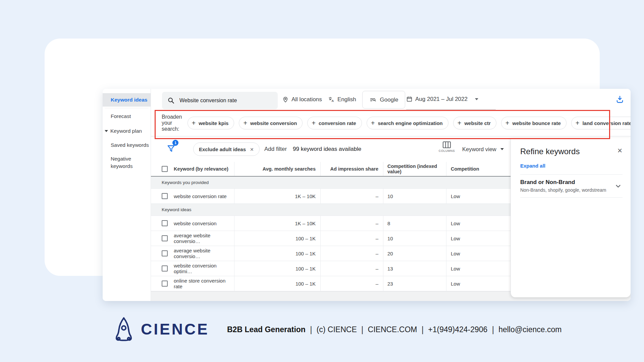 This screenshot has width=644, height=362. What do you see at coordinates (327, 149) in the screenshot?
I see `keyword-count-status: 99 keyword ideas available` at bounding box center [327, 149].